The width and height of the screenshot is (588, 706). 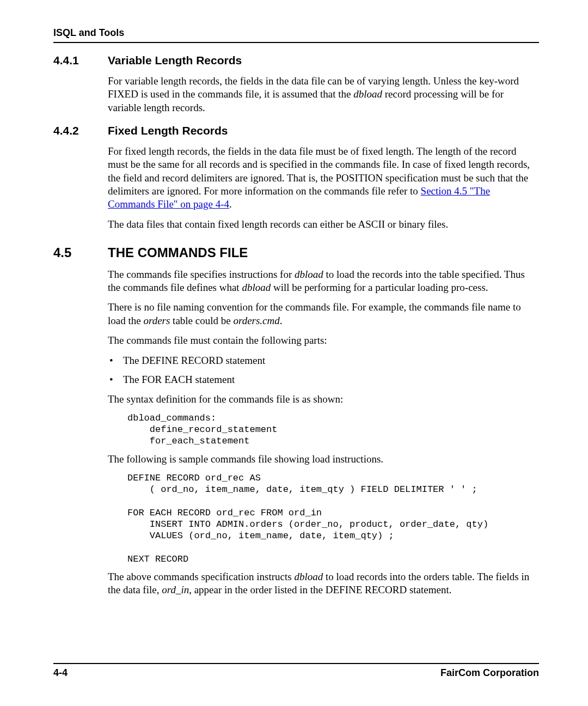 I want to click on code-block: dbload_commands: define_record_statement…, so click(x=333, y=430).